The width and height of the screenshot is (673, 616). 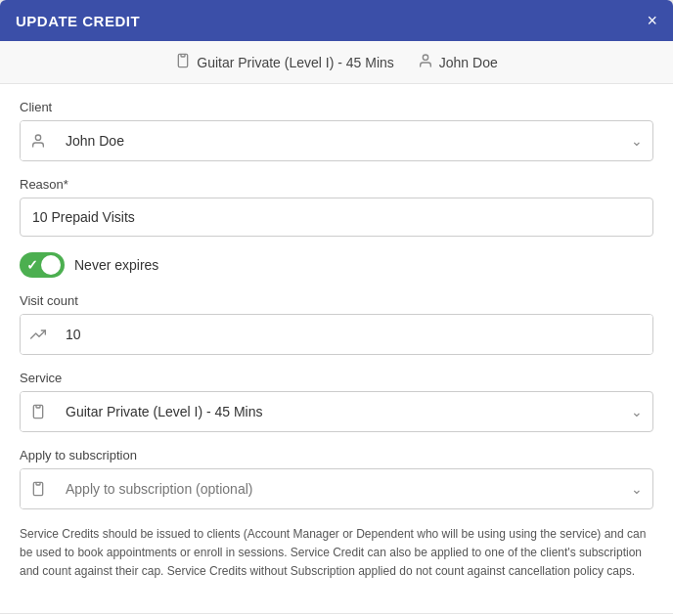 What do you see at coordinates (336, 108) in the screenshot?
I see `client-label: Client` at bounding box center [336, 108].